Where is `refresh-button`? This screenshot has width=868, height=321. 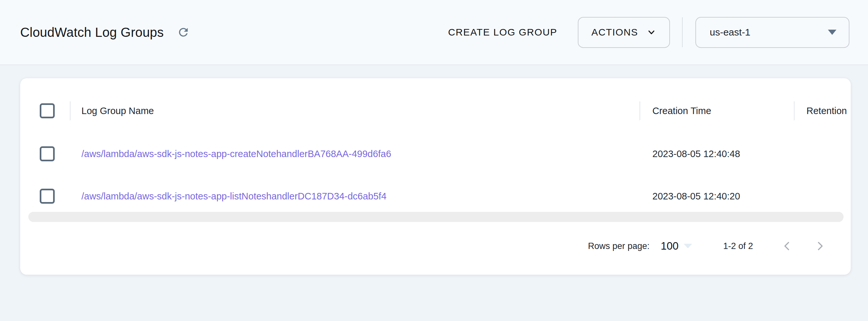
refresh-button is located at coordinates (183, 32).